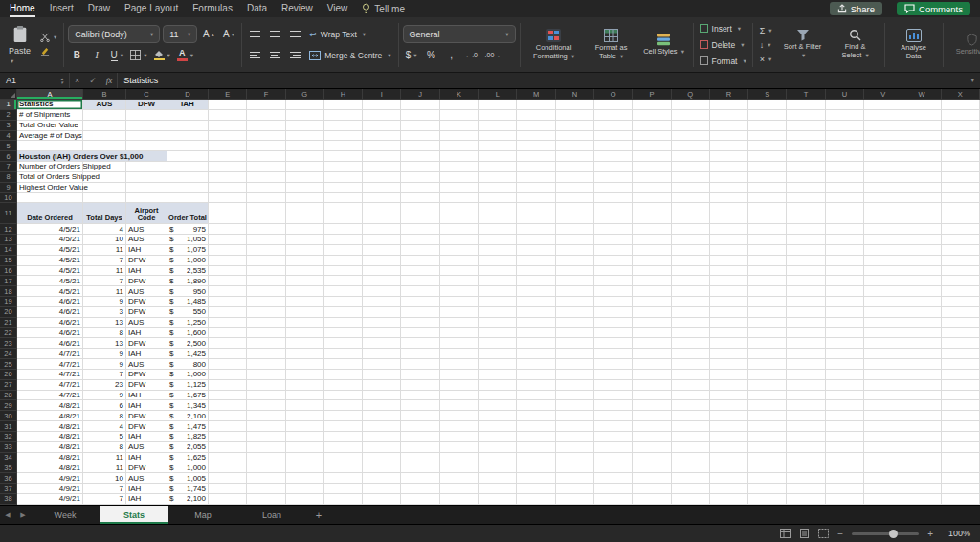 The height and width of the screenshot is (542, 980). I want to click on tell-me: Tell me, so click(383, 9).